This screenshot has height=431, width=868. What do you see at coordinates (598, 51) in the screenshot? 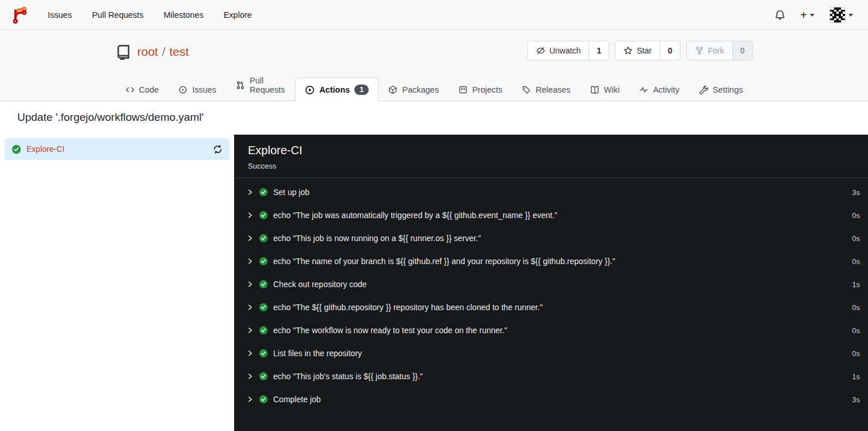
I see `watchers-count: 1` at bounding box center [598, 51].